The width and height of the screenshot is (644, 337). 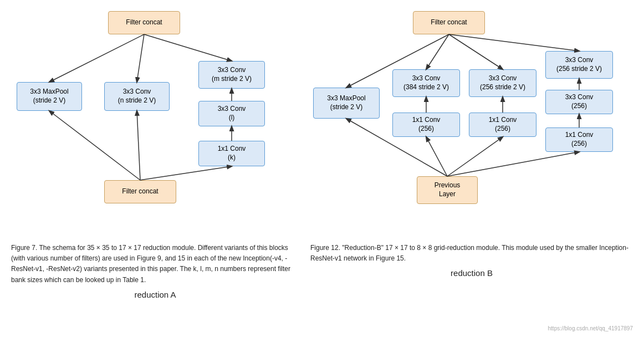 What do you see at coordinates (155, 295) in the screenshot?
I see `left-section-title: reduction A` at bounding box center [155, 295].